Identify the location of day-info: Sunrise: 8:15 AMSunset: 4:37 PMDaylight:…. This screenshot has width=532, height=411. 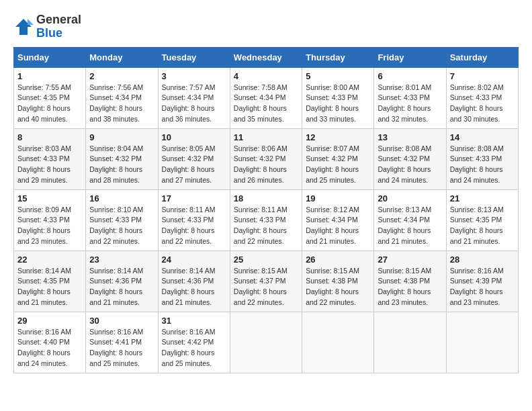
(266, 287).